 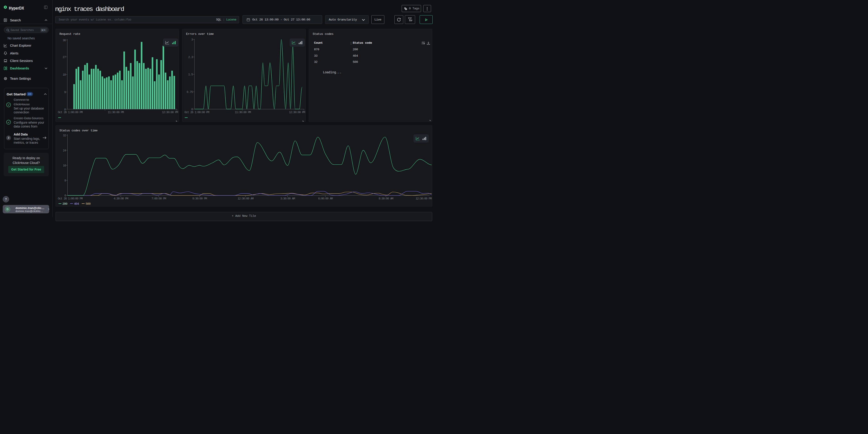 I want to click on svg-text: 9, so click(x=65, y=92).